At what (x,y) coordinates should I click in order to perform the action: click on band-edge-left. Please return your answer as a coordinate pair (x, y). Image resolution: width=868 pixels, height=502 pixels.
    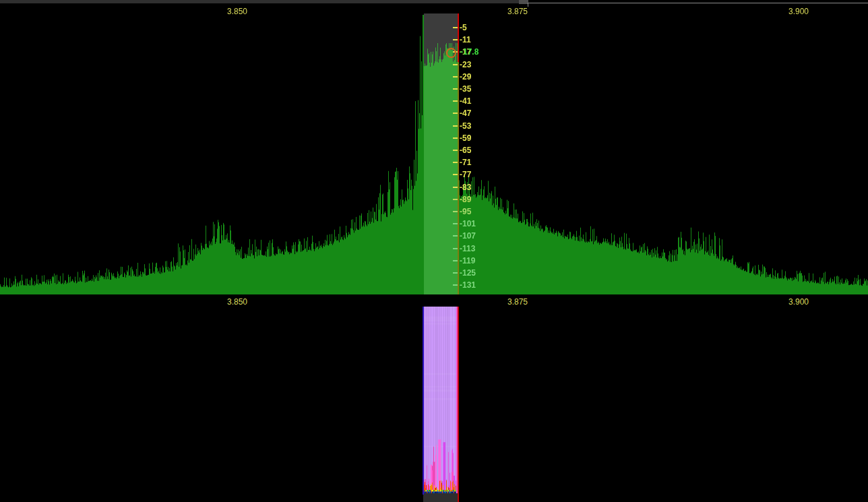
    Looking at the image, I should click on (423, 400).